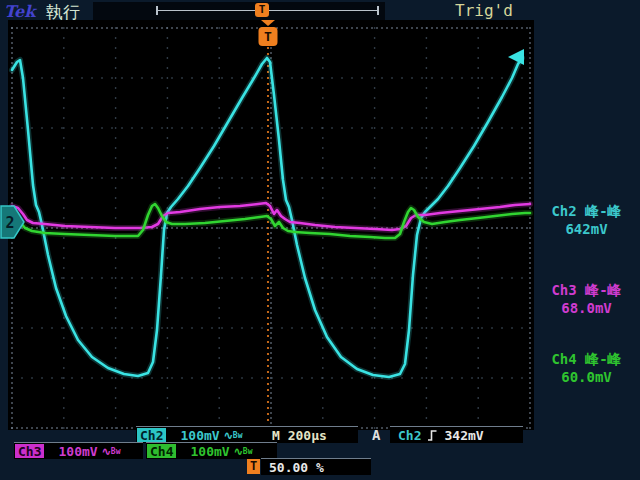  What do you see at coordinates (106, 452) in the screenshot?
I see `ch3-coupling-icon: ∿` at bounding box center [106, 452].